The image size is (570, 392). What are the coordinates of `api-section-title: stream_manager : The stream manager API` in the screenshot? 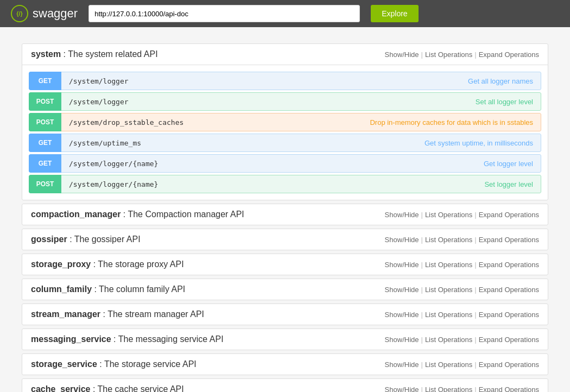 It's located at (208, 314).